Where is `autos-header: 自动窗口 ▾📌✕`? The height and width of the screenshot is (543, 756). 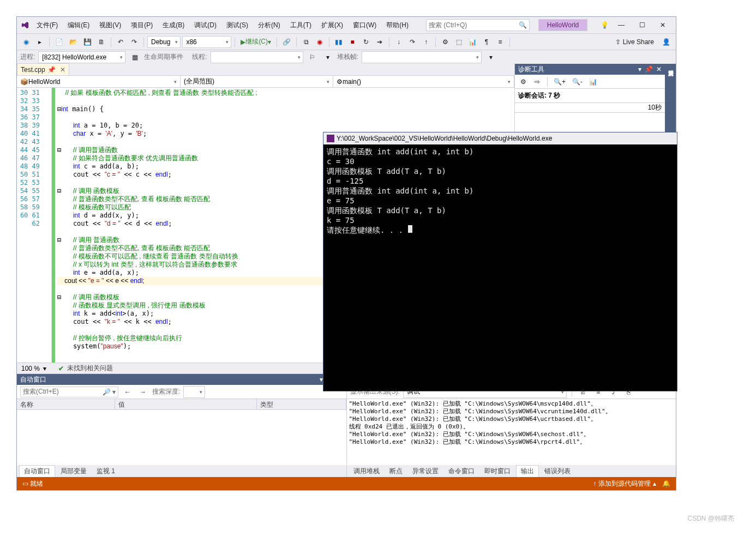 autos-header: 自动窗口 ▾📌✕ is located at coordinates (182, 379).